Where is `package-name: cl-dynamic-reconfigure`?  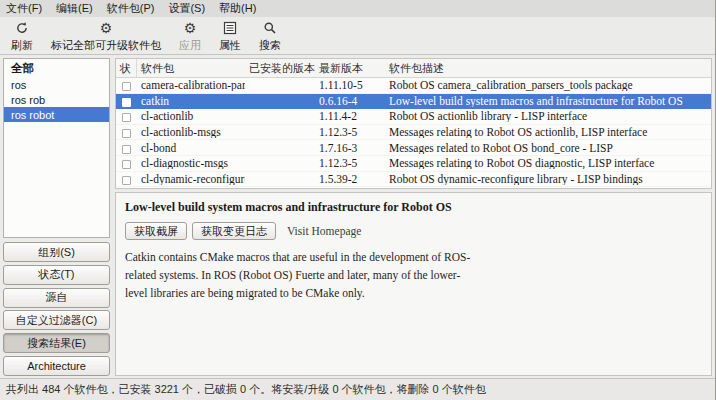 package-name: cl-dynamic-reconfigure is located at coordinates (191, 179).